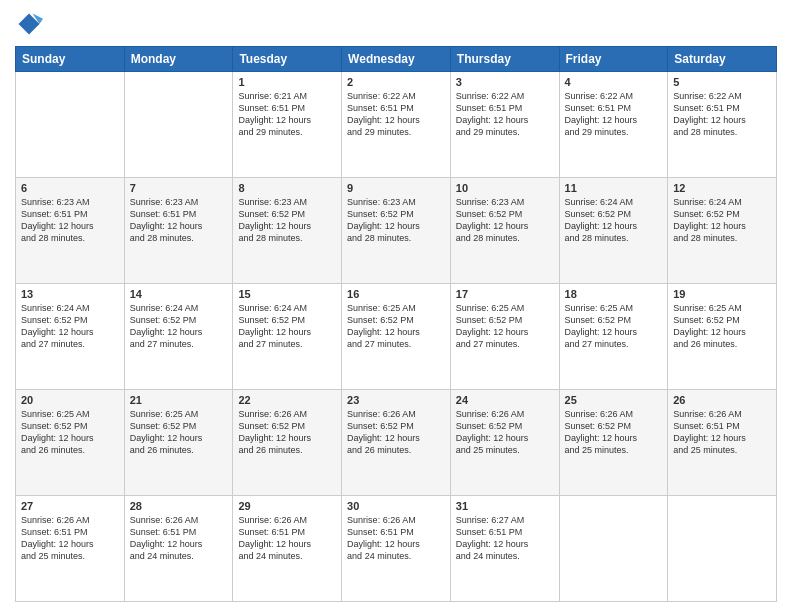 Image resolution: width=792 pixels, height=612 pixels. Describe the element at coordinates (396, 294) in the screenshot. I see `day-number: 16` at that location.